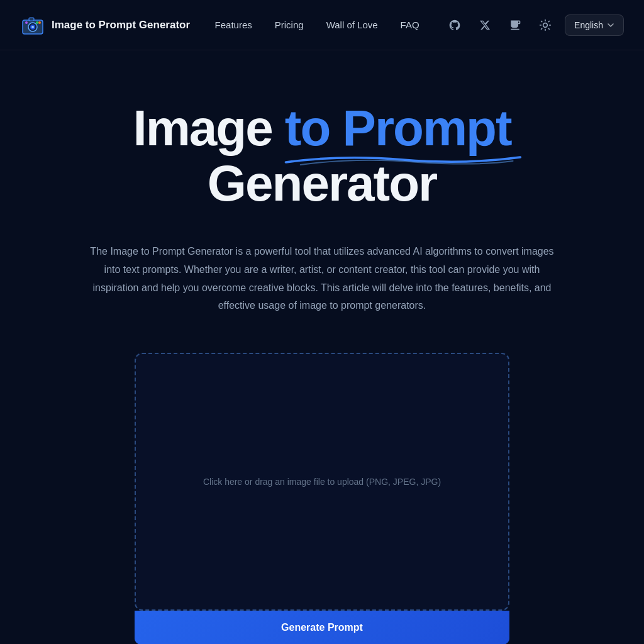 Image resolution: width=644 pixels, height=644 pixels. Describe the element at coordinates (352, 25) in the screenshot. I see `nav-link-wall-of-love: Wall of Love` at that location.